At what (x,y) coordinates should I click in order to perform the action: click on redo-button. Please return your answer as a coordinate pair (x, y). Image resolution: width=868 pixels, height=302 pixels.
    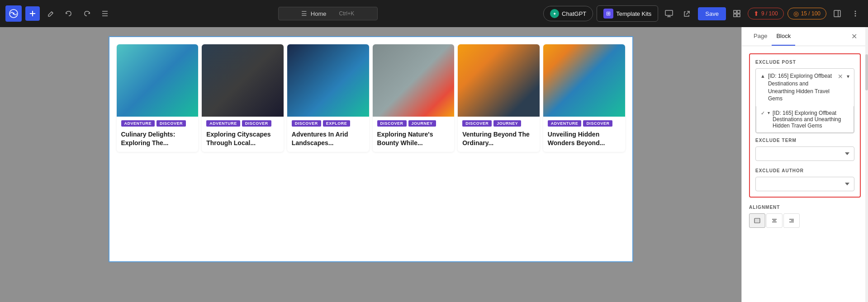
    Looking at the image, I should click on (87, 14).